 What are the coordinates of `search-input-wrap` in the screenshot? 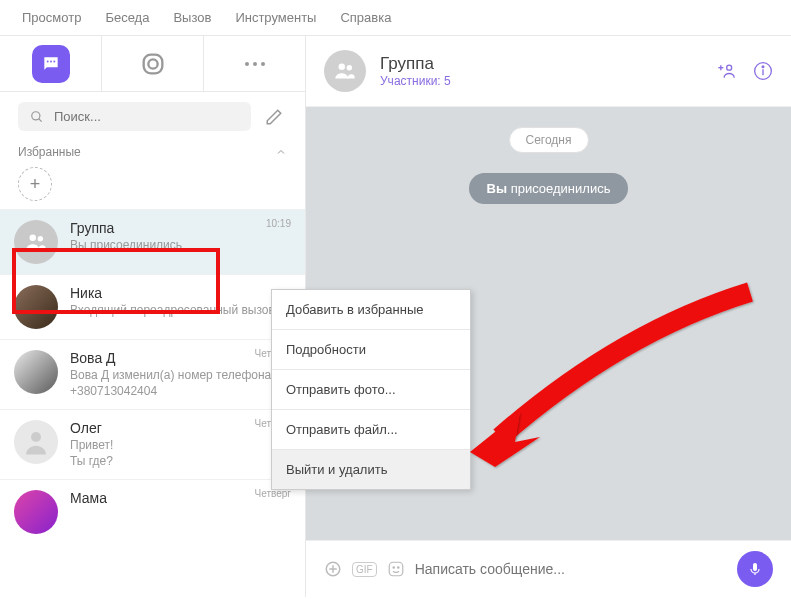 It's located at (134, 116).